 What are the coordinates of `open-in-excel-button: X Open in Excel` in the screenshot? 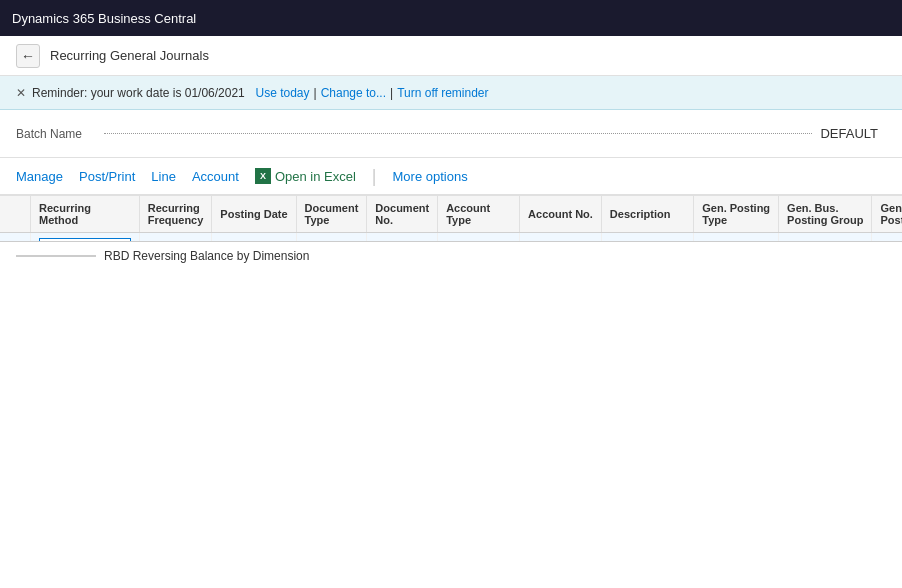 It's located at (306, 176).